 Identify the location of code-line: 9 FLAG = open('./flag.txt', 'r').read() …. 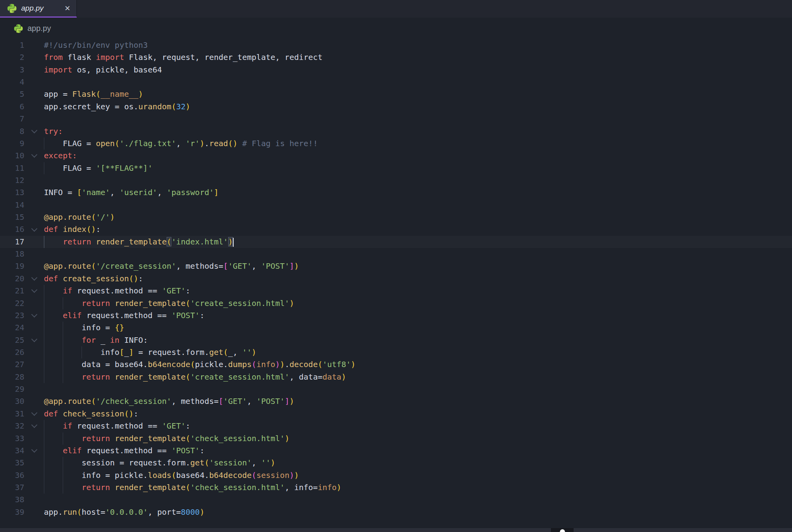
(396, 143).